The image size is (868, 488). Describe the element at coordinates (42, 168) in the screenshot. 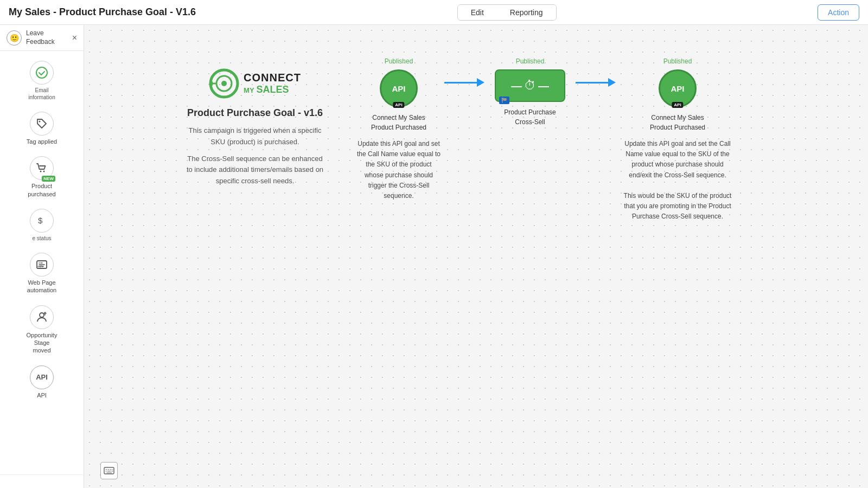

I see `cart-icon: NEW` at that location.